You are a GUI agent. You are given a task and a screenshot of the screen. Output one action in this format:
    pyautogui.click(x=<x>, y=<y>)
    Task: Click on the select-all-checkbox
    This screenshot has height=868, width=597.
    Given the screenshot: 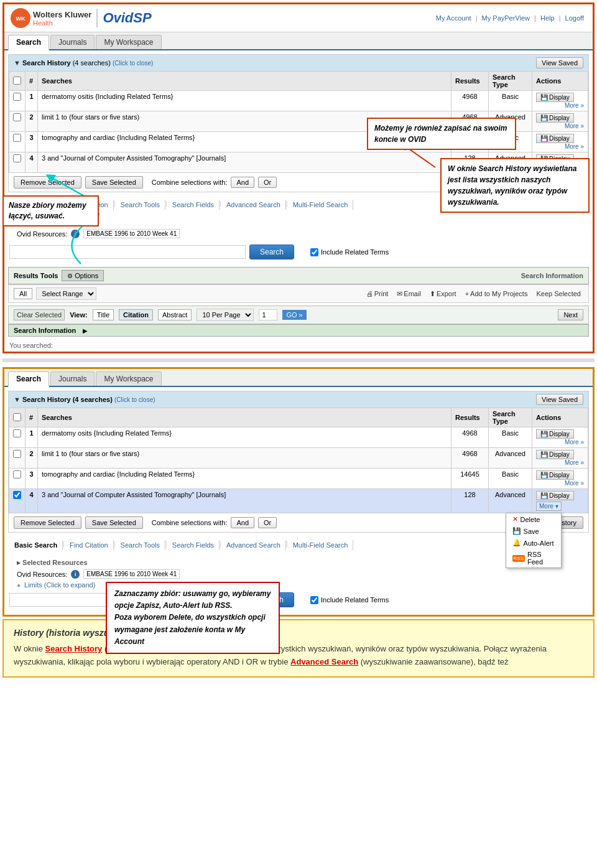 What is the action you would take?
    pyautogui.click(x=17, y=81)
    